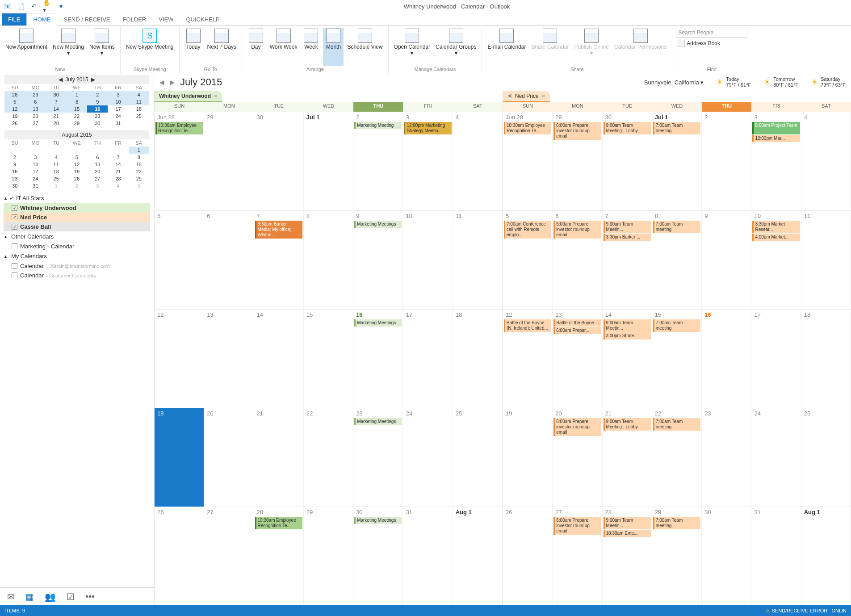  I want to click on calendar-cell: Jun 2810:30am Employee Recognition Te..., so click(180, 161).